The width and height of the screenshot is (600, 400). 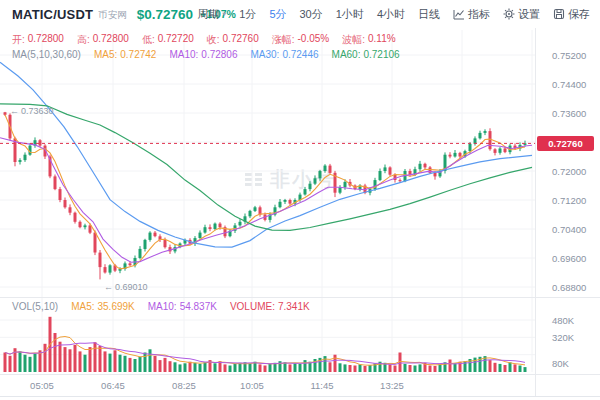 What do you see at coordinates (569, 258) in the screenshot?
I see `price-tick-label: 0.69600` at bounding box center [569, 258].